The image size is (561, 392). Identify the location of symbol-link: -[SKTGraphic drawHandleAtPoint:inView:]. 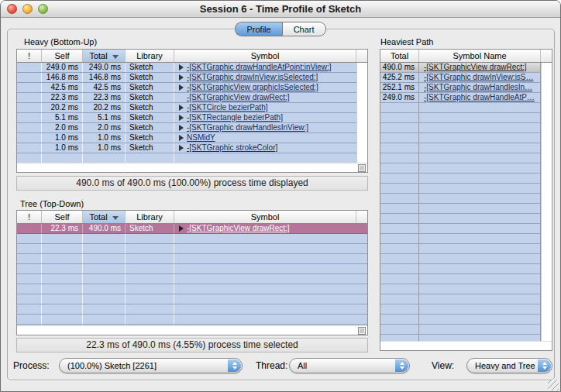
(259, 67).